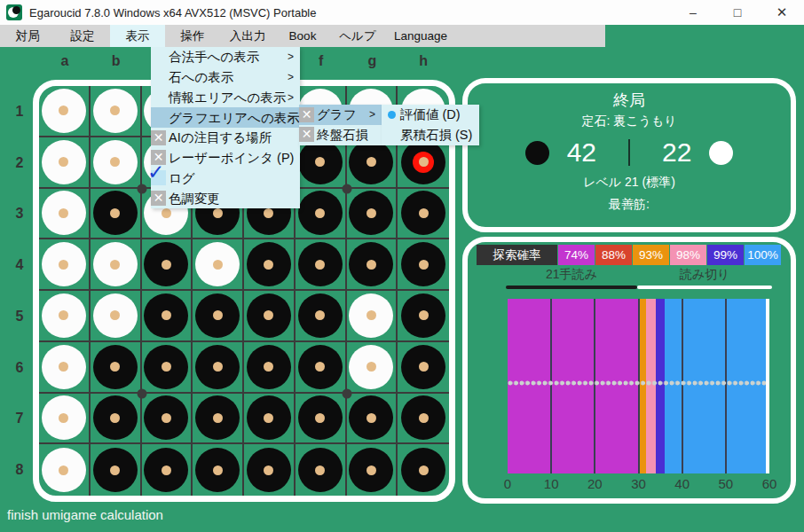  I want to click on menu-row: ✕AIの注目する場所, so click(225, 138).